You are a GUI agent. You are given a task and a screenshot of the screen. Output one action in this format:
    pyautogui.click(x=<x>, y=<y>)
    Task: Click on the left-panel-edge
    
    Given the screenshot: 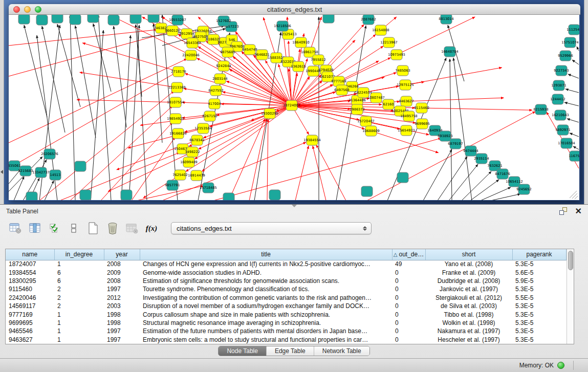 What is the action you would take?
    pyautogui.click(x=2, y=102)
    